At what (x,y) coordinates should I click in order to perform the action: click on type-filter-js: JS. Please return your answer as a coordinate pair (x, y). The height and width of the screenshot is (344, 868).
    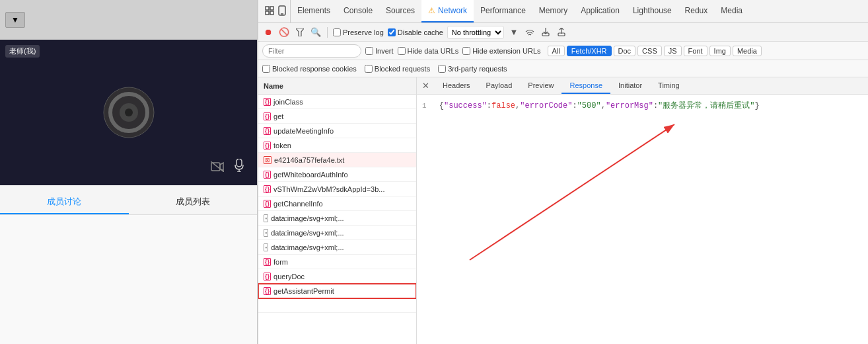
    Looking at the image, I should click on (672, 51).